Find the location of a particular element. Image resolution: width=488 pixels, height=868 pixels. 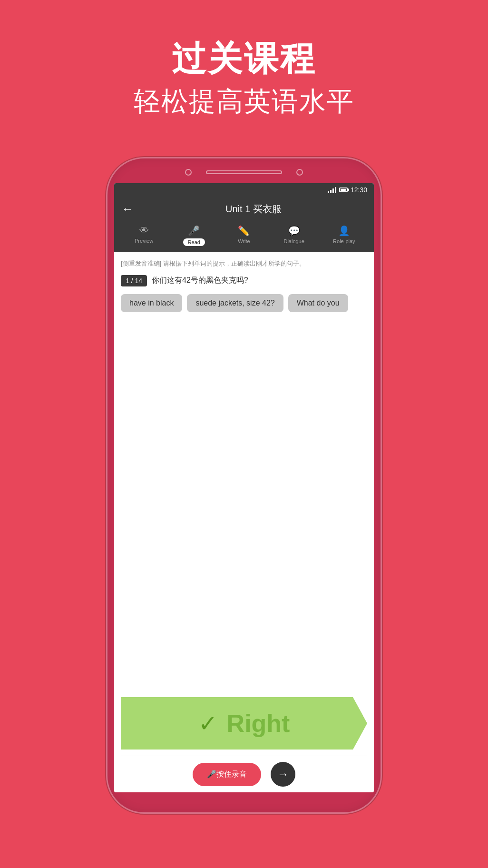

phone-camera is located at coordinates (188, 172).